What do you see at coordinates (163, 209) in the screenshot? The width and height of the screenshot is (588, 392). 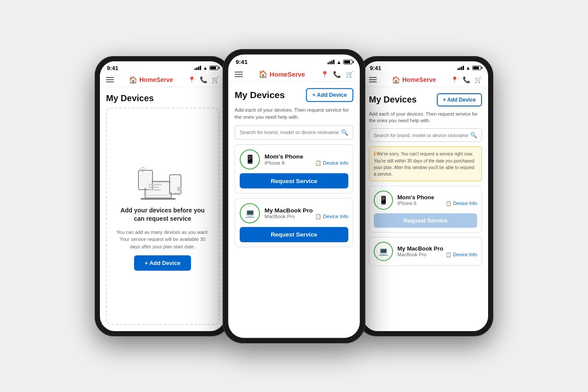 I see `screen-content-1: My Devices` at bounding box center [163, 209].